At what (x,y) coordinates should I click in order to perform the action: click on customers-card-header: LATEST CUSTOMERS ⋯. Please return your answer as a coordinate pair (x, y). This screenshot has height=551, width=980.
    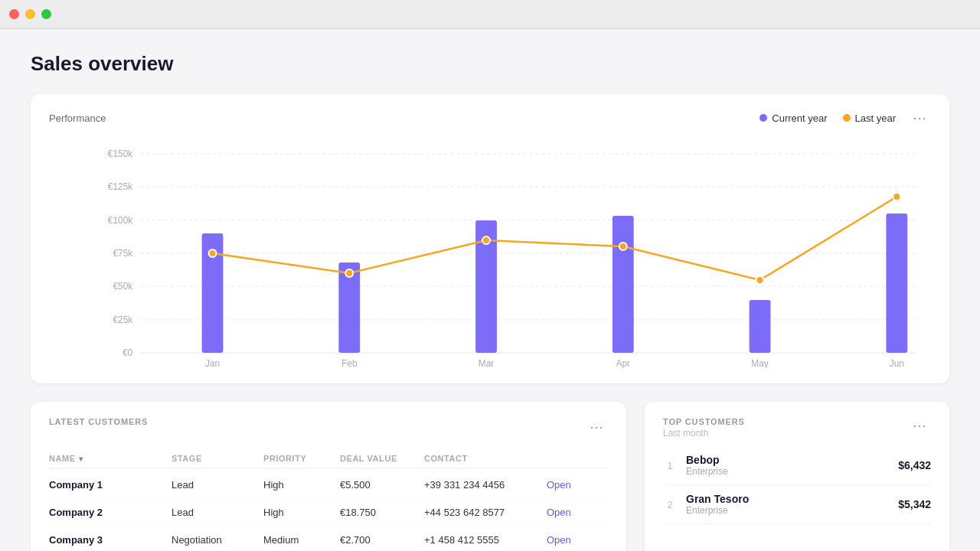
    Looking at the image, I should click on (328, 427).